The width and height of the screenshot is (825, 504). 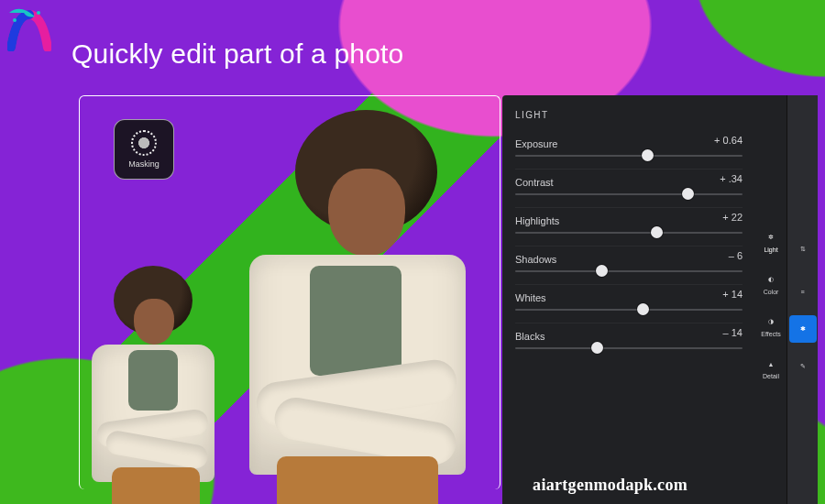 I want to click on slider-value: + 14, so click(x=732, y=294).